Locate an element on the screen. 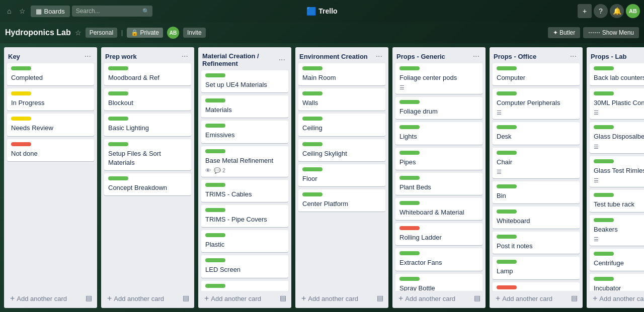 This screenshot has width=644, height=312. list-menu-button-key: ··· is located at coordinates (88, 56).